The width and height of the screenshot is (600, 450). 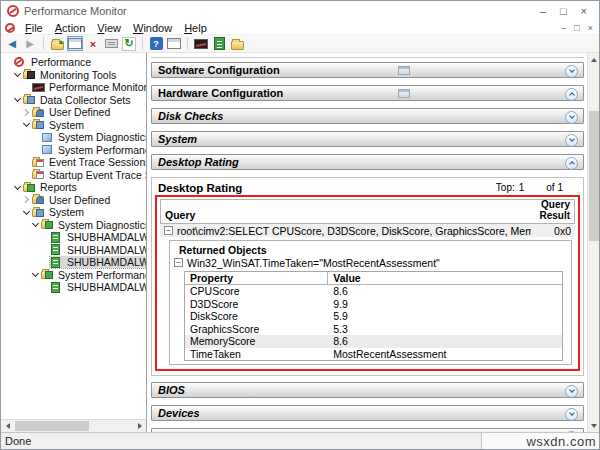 What do you see at coordinates (74, 76) in the screenshot?
I see `tree-item-monitoring-tools: Monitoring Tools` at bounding box center [74, 76].